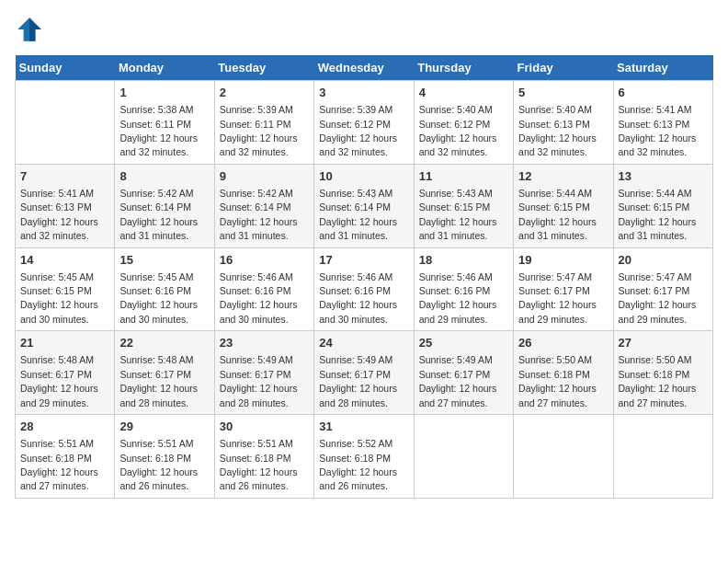  What do you see at coordinates (463, 343) in the screenshot?
I see `day-number: 25` at bounding box center [463, 343].